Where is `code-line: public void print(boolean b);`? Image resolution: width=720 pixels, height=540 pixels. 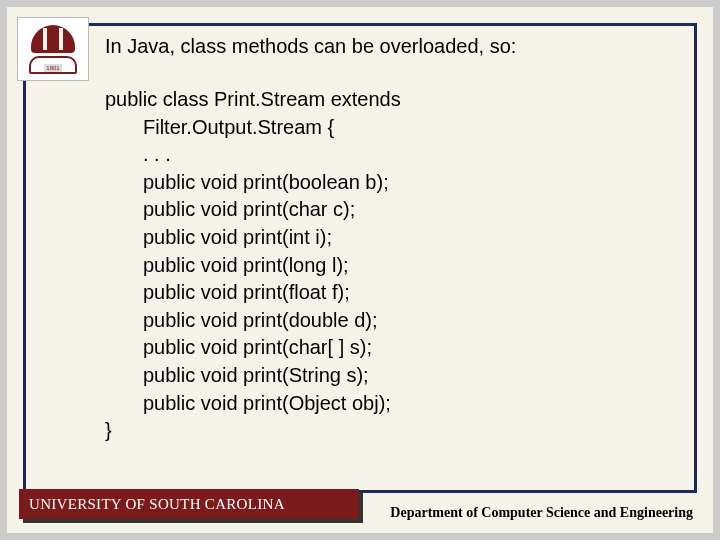 code-line: public void print(boolean b); is located at coordinates (389, 183).